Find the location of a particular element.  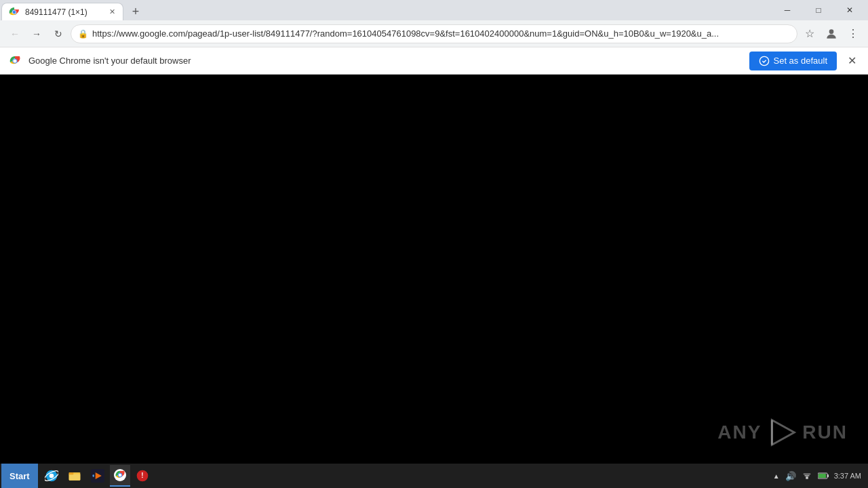

chrome-icon is located at coordinates (15, 61).